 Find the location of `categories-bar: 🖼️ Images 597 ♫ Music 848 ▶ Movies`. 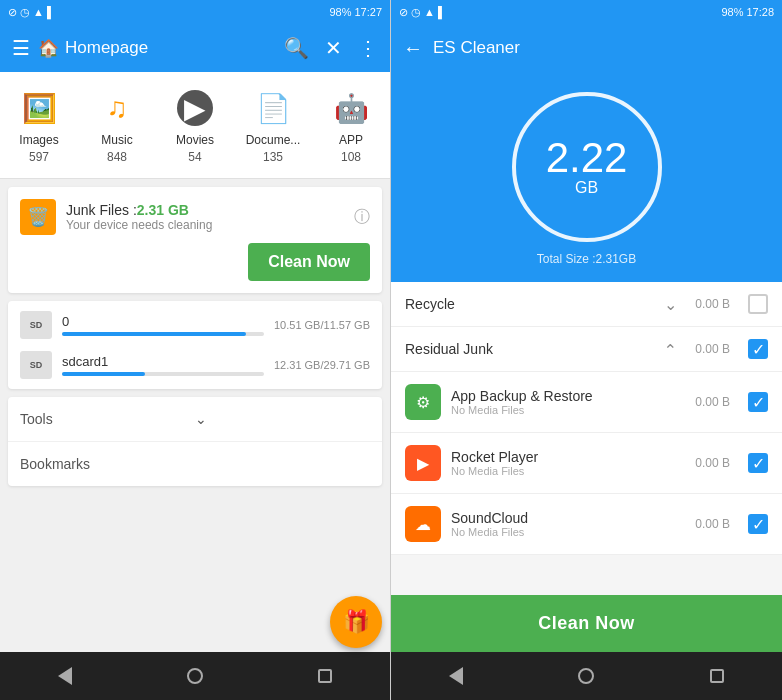

categories-bar: 🖼️ Images 597 ♫ Music 848 ▶ Movies is located at coordinates (195, 126).